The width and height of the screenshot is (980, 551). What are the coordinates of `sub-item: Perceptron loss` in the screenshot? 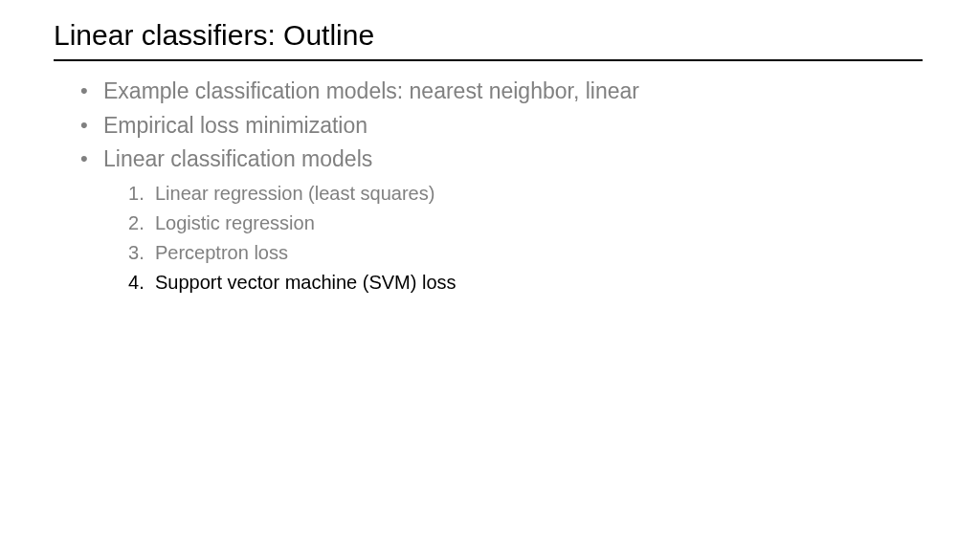 It's located at (525, 253).